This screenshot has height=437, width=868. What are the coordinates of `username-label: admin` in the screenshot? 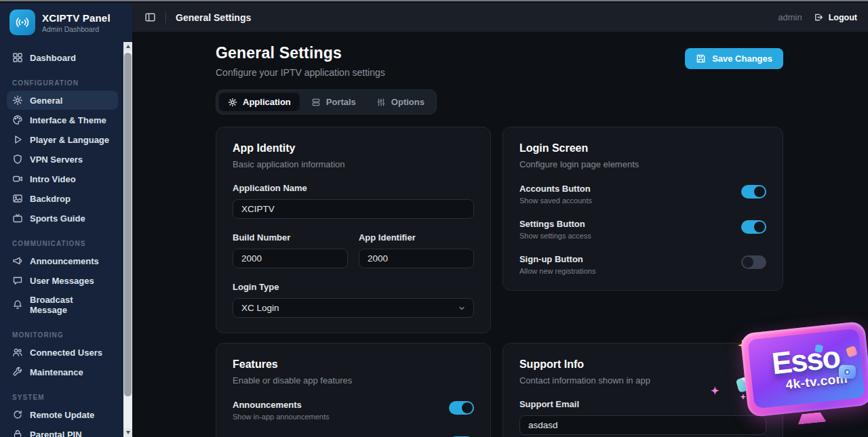 It's located at (789, 18).